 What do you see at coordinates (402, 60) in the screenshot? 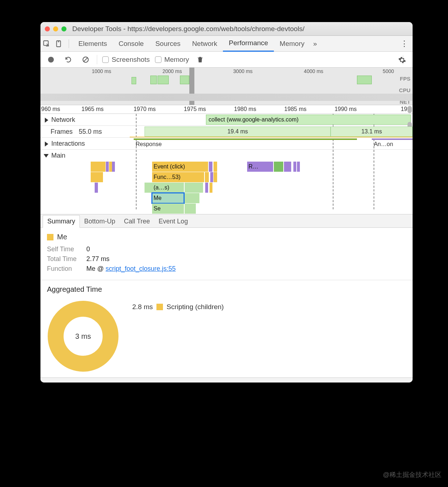
I see `gear-icon` at bounding box center [402, 60].